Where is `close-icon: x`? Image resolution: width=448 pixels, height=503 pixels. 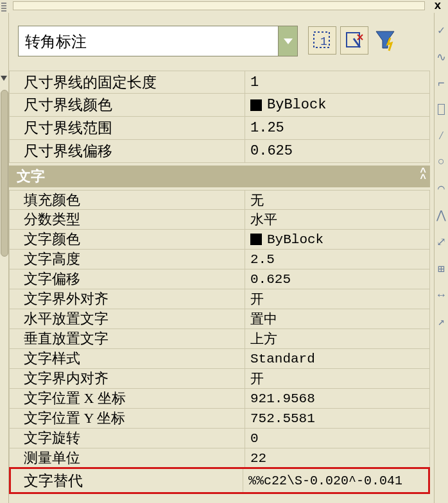 close-icon: x is located at coordinates (438, 6).